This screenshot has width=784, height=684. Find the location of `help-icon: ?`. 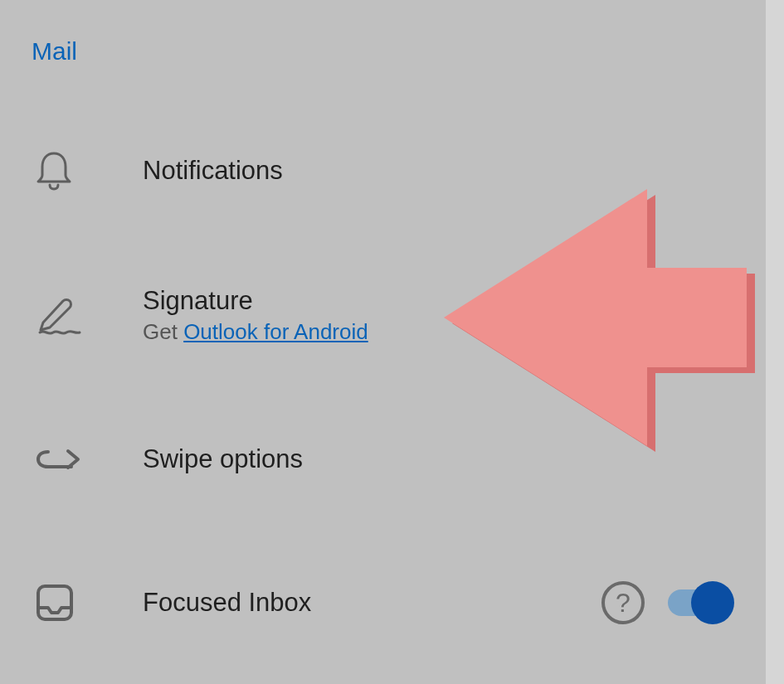

help-icon: ? is located at coordinates (623, 603).